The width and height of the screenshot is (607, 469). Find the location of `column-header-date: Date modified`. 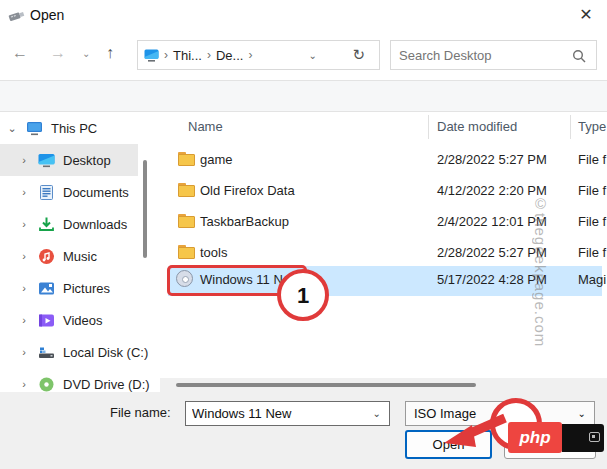

column-header-date: Date modified is located at coordinates (477, 126).